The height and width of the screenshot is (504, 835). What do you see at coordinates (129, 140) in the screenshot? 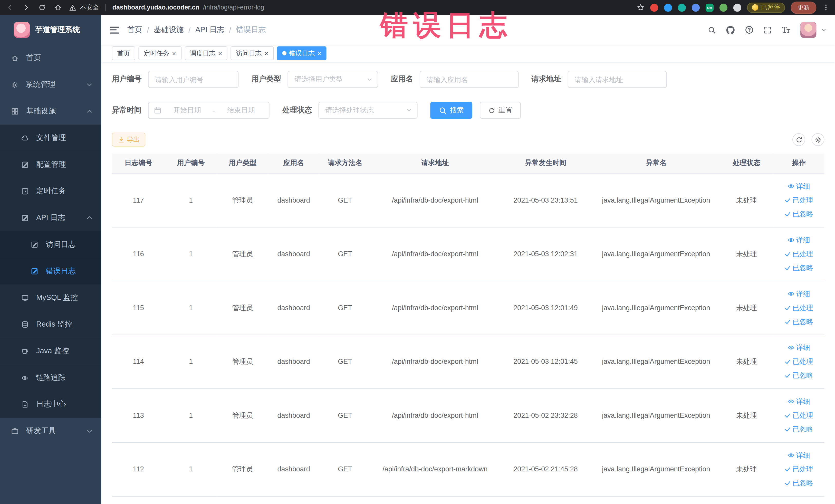
I see `export-button: 导出` at bounding box center [129, 140].